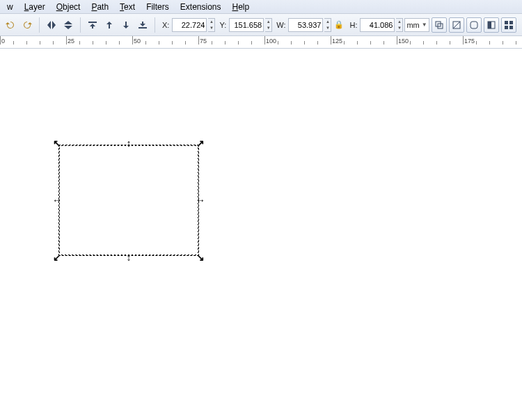 The height and width of the screenshot is (420, 522). I want to click on rotate-cw-button, so click(27, 25).